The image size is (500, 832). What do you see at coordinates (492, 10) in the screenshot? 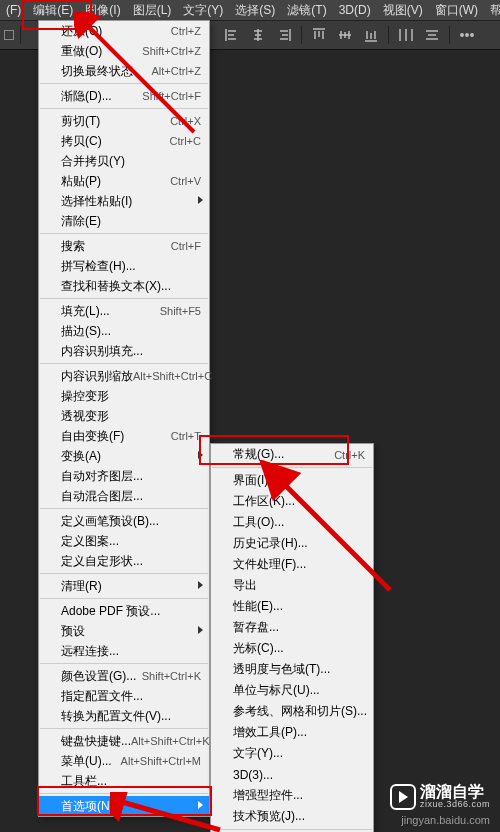
I see `menu-help: 帮助(H)` at bounding box center [492, 10].